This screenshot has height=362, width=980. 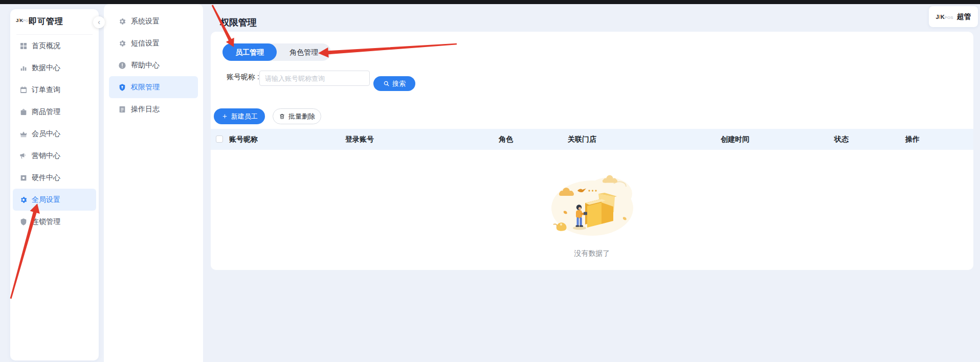 What do you see at coordinates (54, 46) in the screenshot?
I see `sidebar-item-home-overview: 首页概况` at bounding box center [54, 46].